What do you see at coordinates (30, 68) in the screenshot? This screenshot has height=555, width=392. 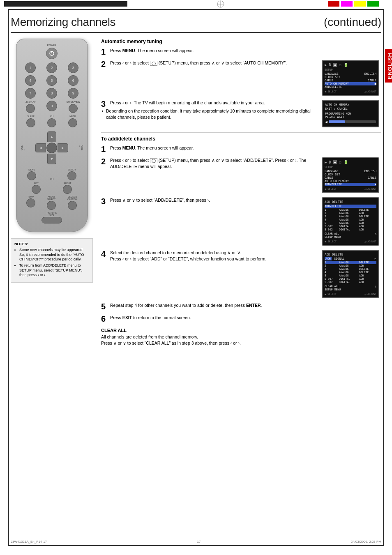 I see `btn-1: 1` at bounding box center [30, 68].